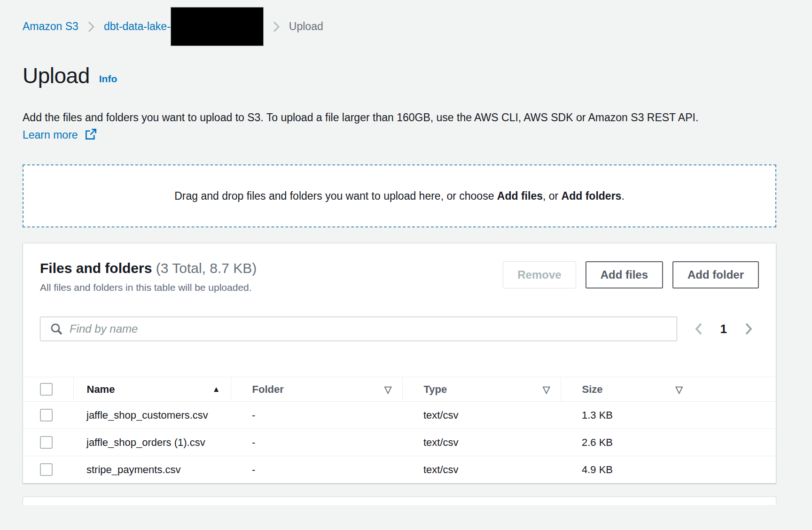 This screenshot has height=530, width=812. What do you see at coordinates (668, 470) in the screenshot?
I see `file-size: 4.9 KB` at bounding box center [668, 470].